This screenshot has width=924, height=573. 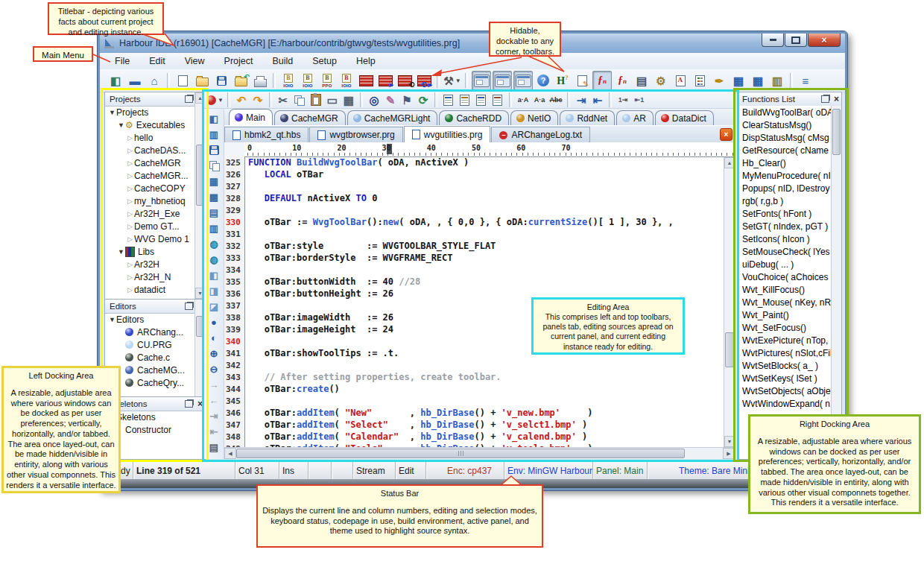 What do you see at coordinates (661, 80) in the screenshot?
I see `settings-button: ⚙` at bounding box center [661, 80].